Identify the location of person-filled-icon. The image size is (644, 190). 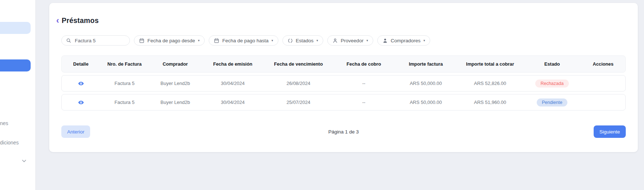
(385, 41).